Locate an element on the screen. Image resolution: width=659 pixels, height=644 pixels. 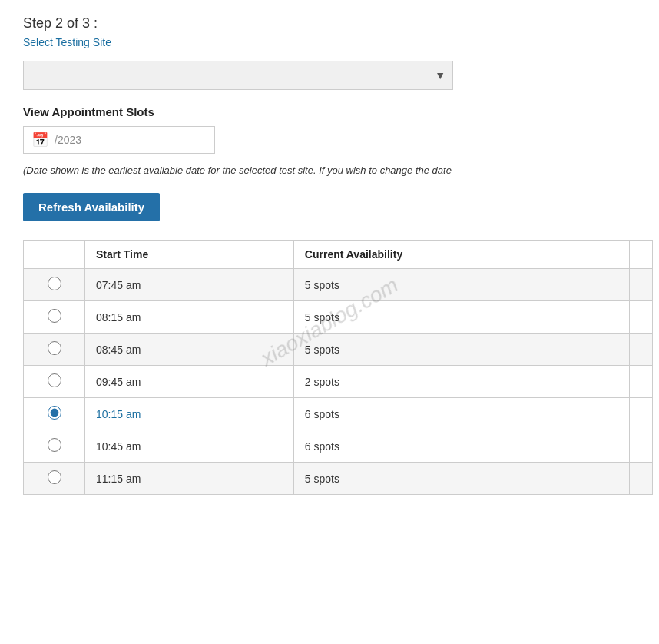
date-note: (Date shown is the earliest available da… is located at coordinates (330, 171).